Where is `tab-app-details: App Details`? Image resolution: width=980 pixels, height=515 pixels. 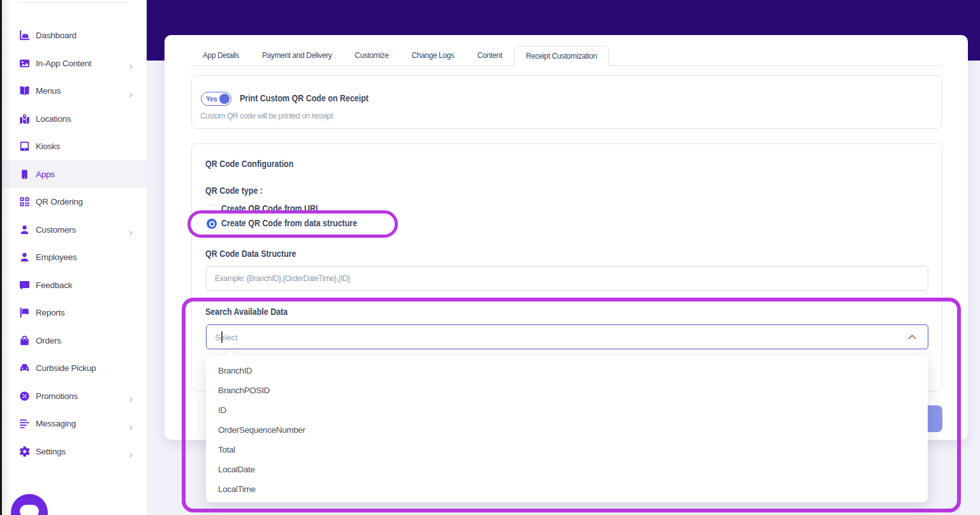 tab-app-details: App Details is located at coordinates (221, 56).